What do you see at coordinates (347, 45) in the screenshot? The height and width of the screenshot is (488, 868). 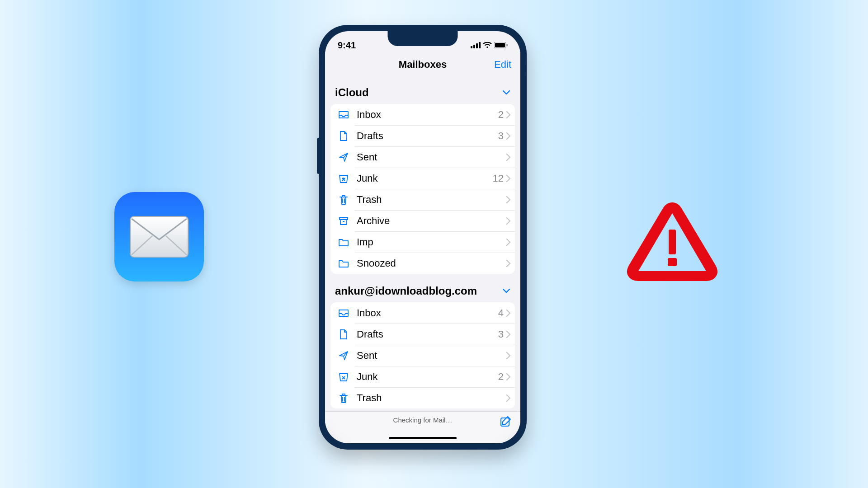 I see `status-time: 9:41` at bounding box center [347, 45].